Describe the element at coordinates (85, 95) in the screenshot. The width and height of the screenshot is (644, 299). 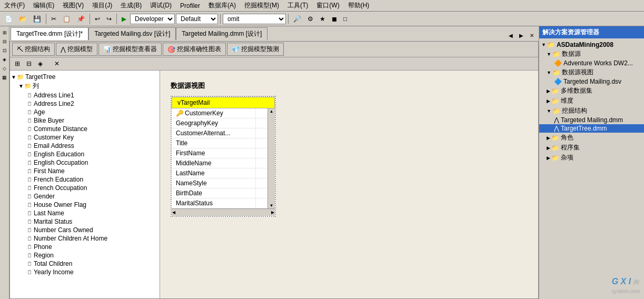
I see `tree-col-address1: 🗒Address Line1` at that location.